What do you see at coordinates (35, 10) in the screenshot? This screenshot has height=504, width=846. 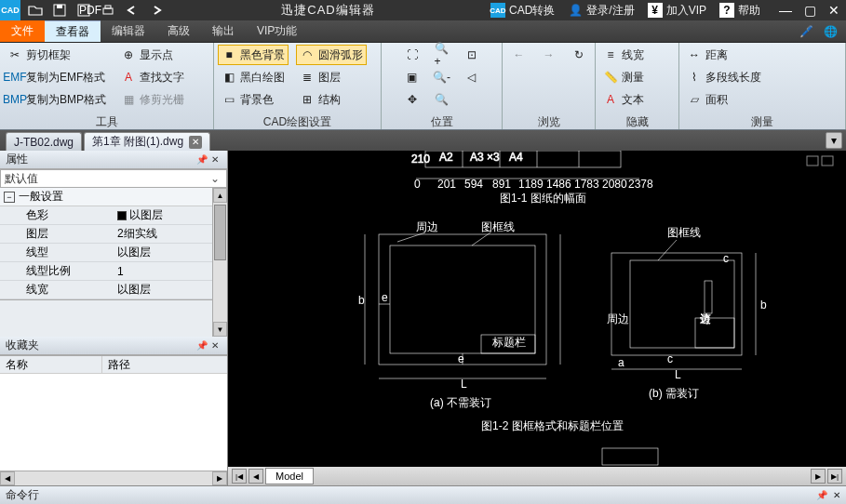 I see `open-icon` at bounding box center [35, 10].